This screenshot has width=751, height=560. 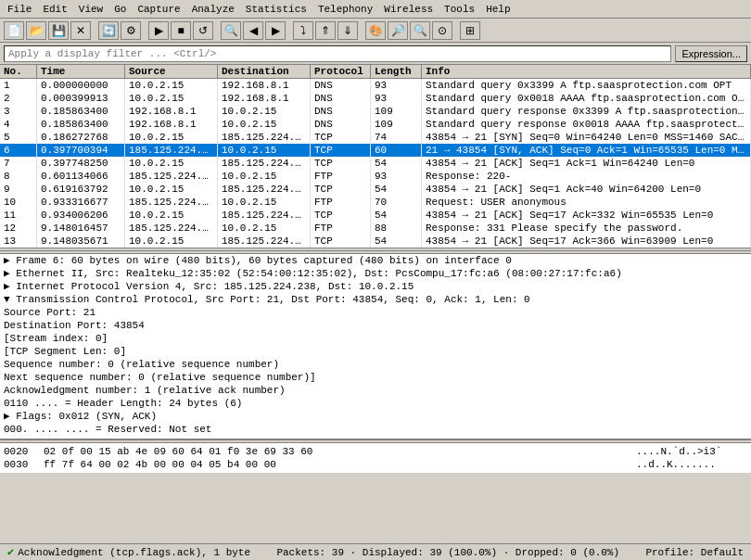 I want to click on hex-bytes: 02 0f 00 15 ab 4e 09 60 64 01 f0 3e 69 3…, so click(x=336, y=452).